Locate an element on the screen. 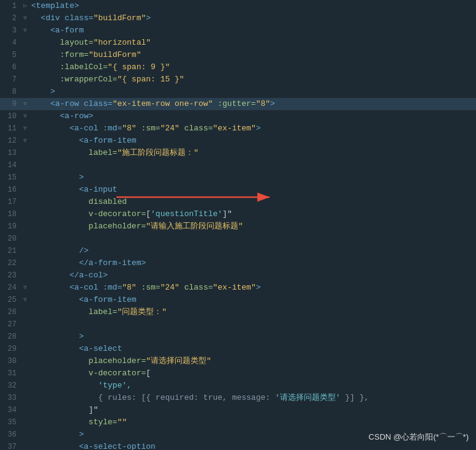 This screenshot has height=450, width=476. token: style= is located at coordinates (74, 422).